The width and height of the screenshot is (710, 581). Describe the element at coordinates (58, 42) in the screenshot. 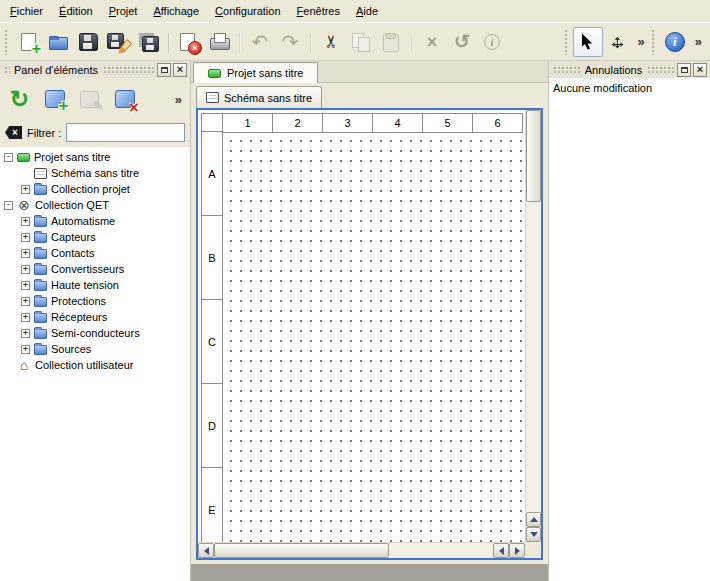

I see `open-file-button` at that location.